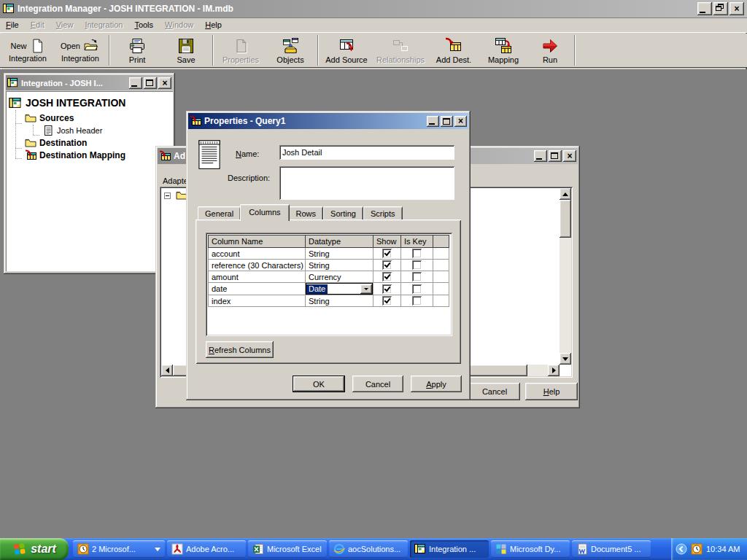 The image size is (747, 560). Describe the element at coordinates (551, 392) in the screenshot. I see `adapter-help-button: Help` at that location.